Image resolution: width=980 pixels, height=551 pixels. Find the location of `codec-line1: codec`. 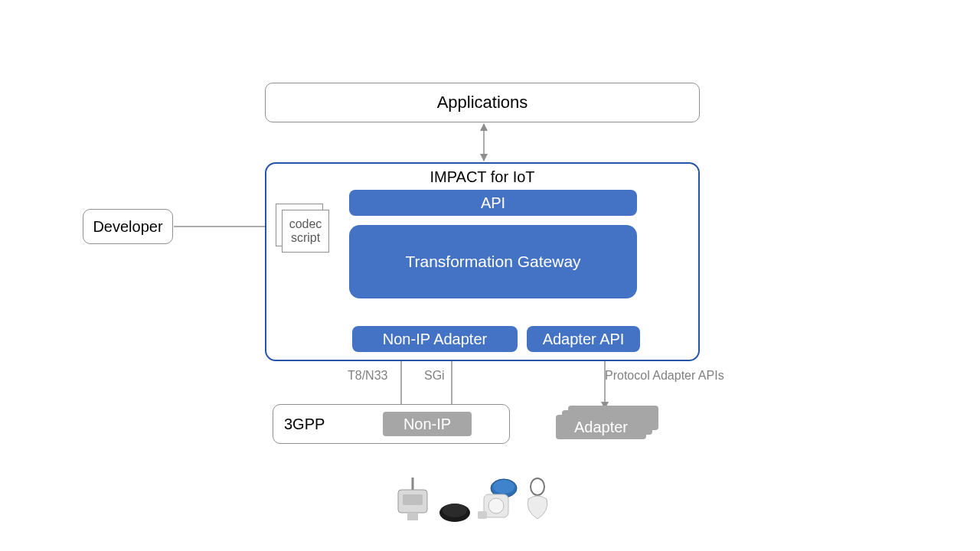

codec-line1: codec is located at coordinates (306, 224).